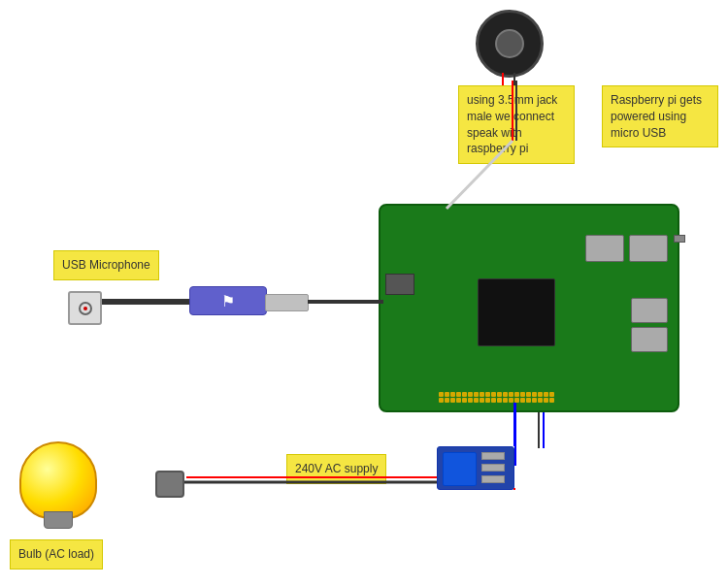 The height and width of the screenshot is (586, 728). Describe the element at coordinates (85, 309) in the screenshot. I see `usb-microphone` at that location.